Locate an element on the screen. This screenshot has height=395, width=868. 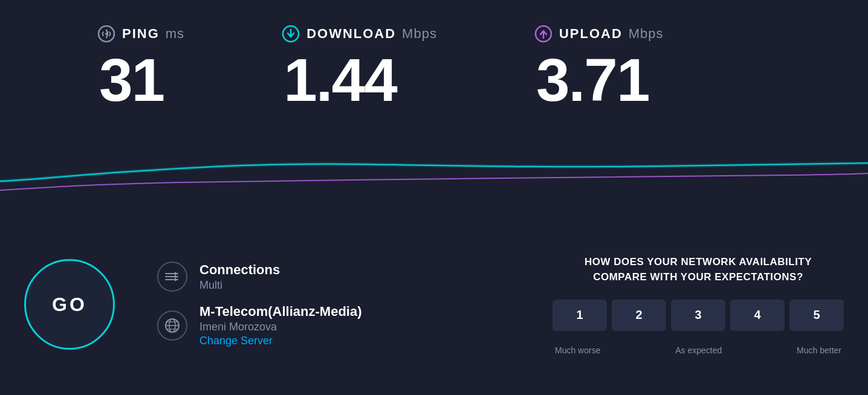
connection-info: Connections Multi M-Telecom(Allianz-Medi… is located at coordinates (260, 304).